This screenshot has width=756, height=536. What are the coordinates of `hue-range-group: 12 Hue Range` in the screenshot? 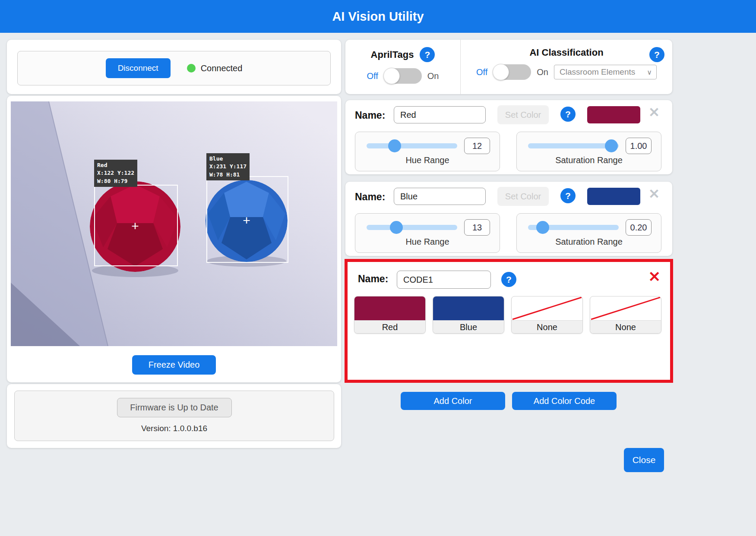 It's located at (427, 151).